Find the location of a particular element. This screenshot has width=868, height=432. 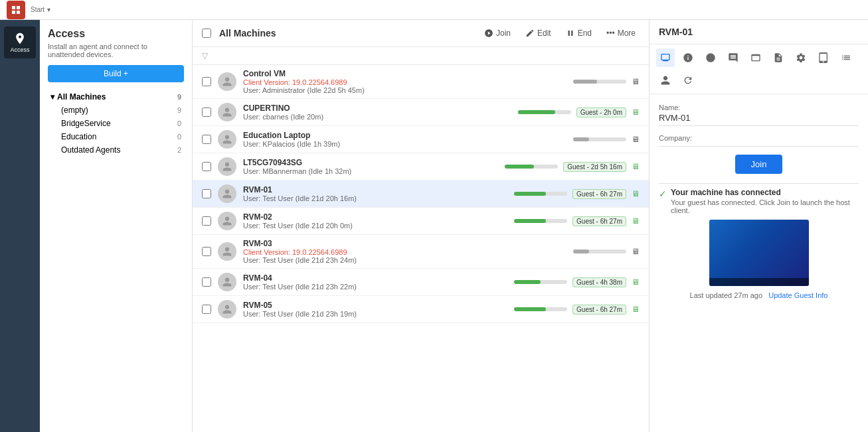

select-all-checkbox is located at coordinates (207, 33).